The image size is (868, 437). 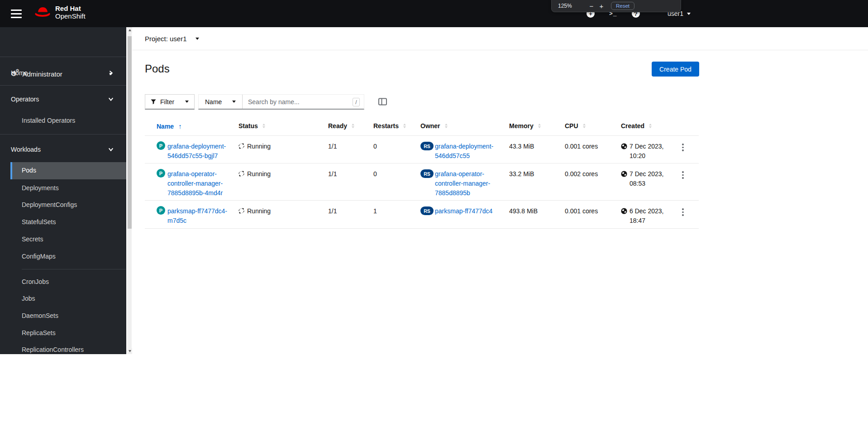 I want to click on created-date: 7 Dec 2023,, so click(x=651, y=174).